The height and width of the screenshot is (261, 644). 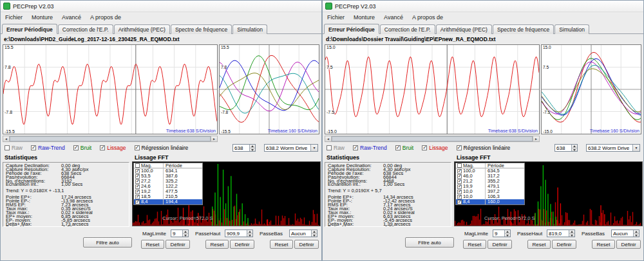 I want to click on fft-spectrum: Mag. Période 100,0 634,5 46,0 317,2 21,2…, so click(x=549, y=194).